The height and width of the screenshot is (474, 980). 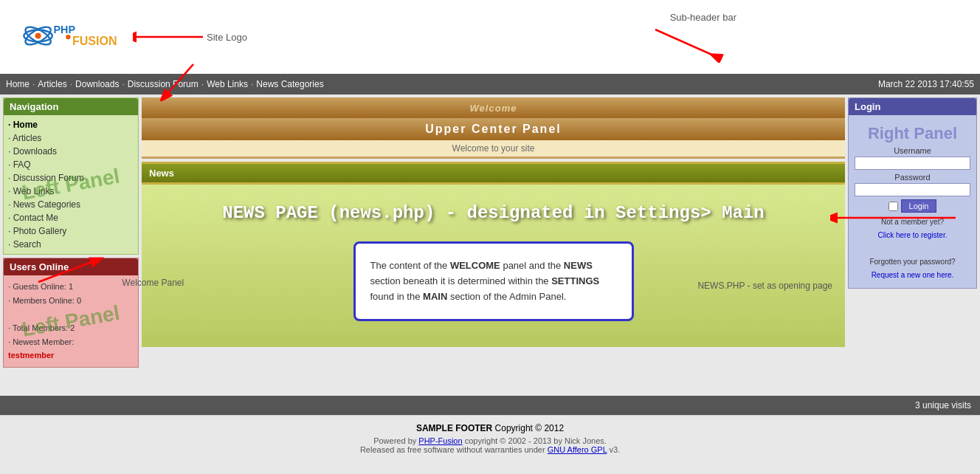 What do you see at coordinates (97, 84) in the screenshot?
I see `nav-downloads: Downloads` at bounding box center [97, 84].